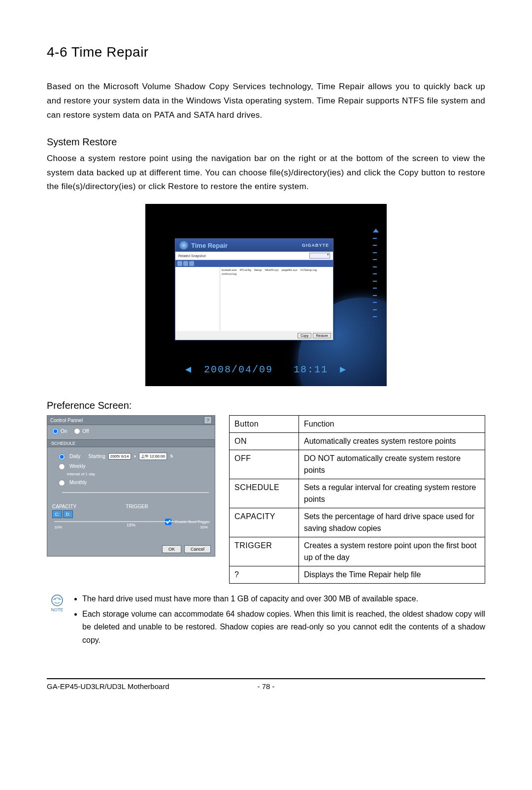 The width and height of the screenshot is (532, 790). I want to click on schedule-slider, so click(135, 493).